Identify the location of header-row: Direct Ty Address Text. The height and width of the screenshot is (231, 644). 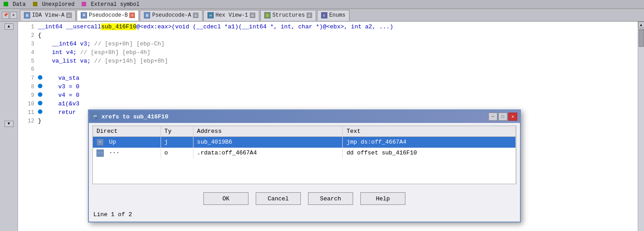
(304, 131).